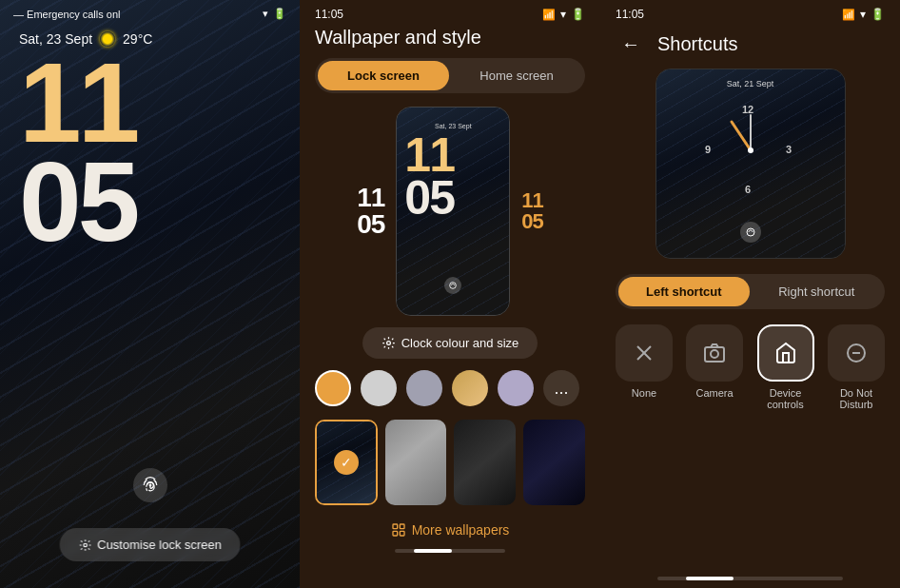 The height and width of the screenshot is (588, 900). Describe the element at coordinates (786, 353) in the screenshot. I see `shortcut-device-controls-icon` at that location.